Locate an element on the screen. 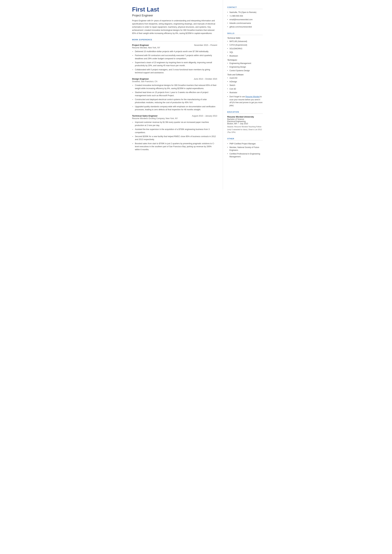  tool-2: InDesign is located at coordinates (245, 82).